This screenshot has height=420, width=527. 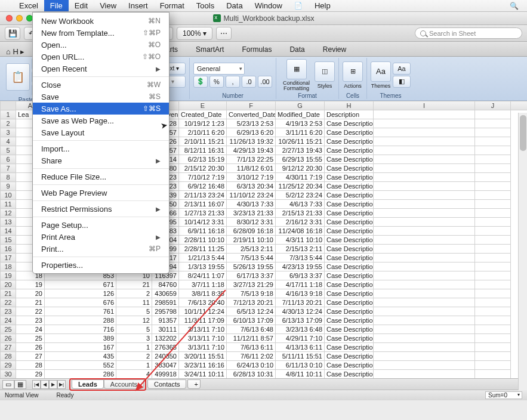 What do you see at coordinates (523, 252) in the screenshot?
I see `vertical-scrollbar` at bounding box center [523, 252].